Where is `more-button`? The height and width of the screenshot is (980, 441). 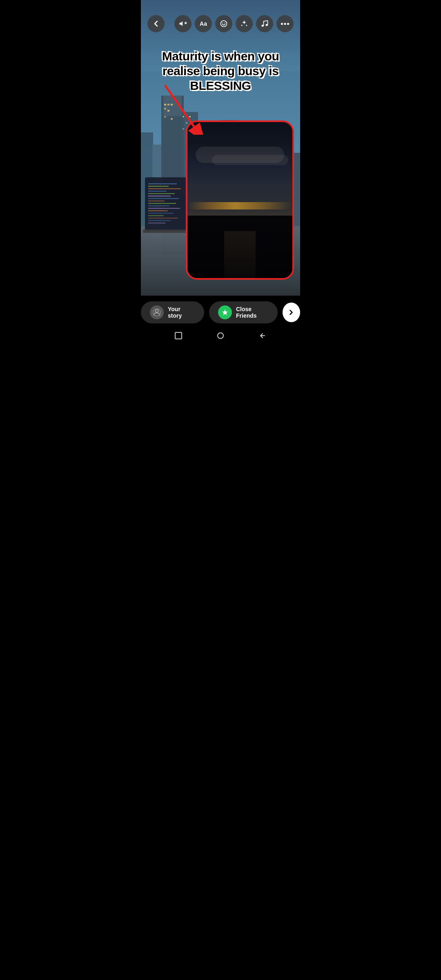
more-button is located at coordinates (285, 24).